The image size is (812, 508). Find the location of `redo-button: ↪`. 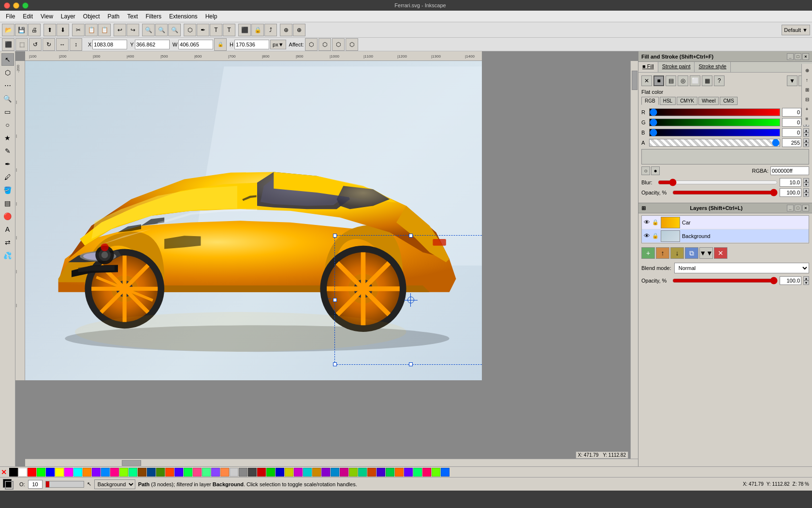

redo-button: ↪ is located at coordinates (133, 30).